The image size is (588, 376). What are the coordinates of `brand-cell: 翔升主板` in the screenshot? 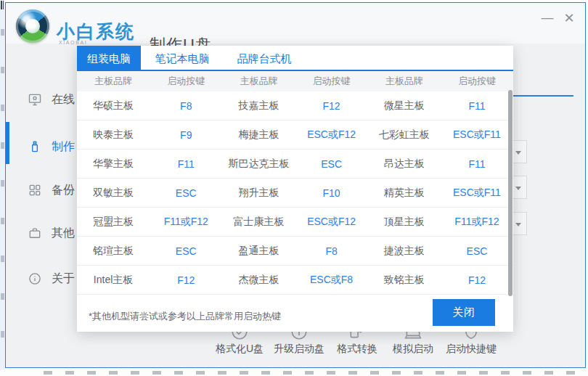 It's located at (258, 193).